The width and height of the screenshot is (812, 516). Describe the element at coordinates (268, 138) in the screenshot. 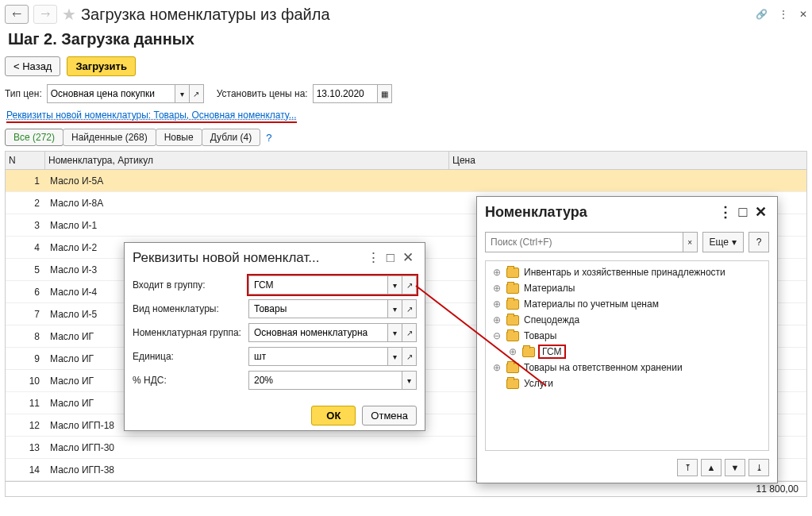

I see `help-icon: ?` at that location.